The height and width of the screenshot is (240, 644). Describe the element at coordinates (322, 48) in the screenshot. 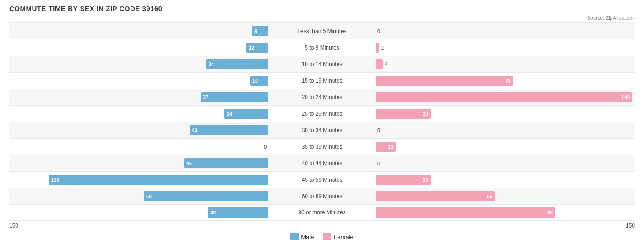

I see `row-label: 5 to 9 Minutes` at that location.